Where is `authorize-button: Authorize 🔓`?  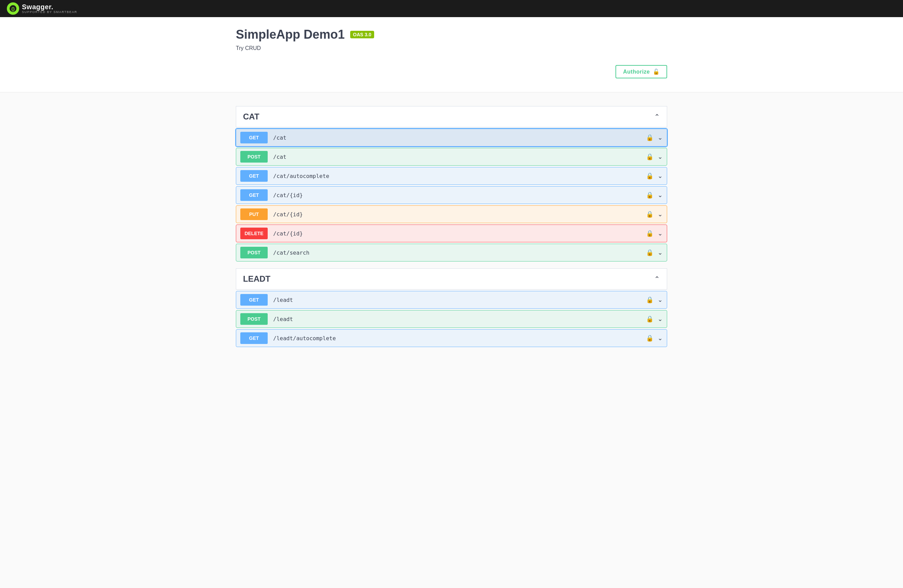 authorize-button: Authorize 🔓 is located at coordinates (641, 72).